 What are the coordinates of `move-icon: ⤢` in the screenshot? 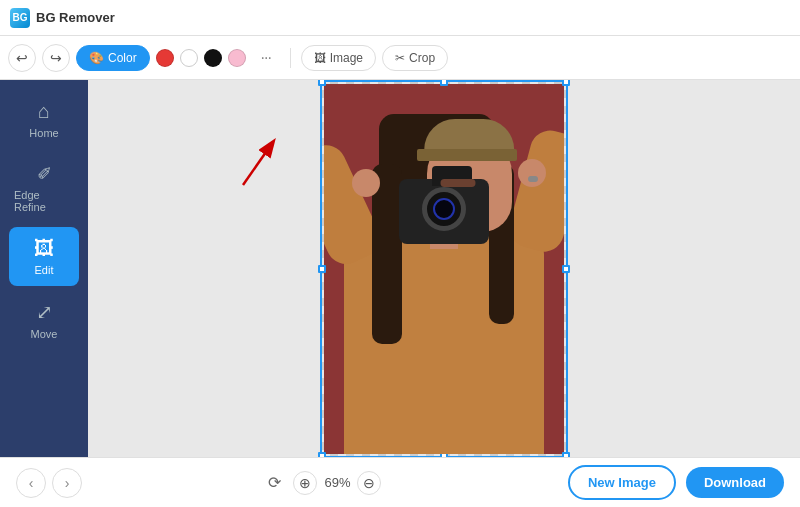 It's located at (44, 312).